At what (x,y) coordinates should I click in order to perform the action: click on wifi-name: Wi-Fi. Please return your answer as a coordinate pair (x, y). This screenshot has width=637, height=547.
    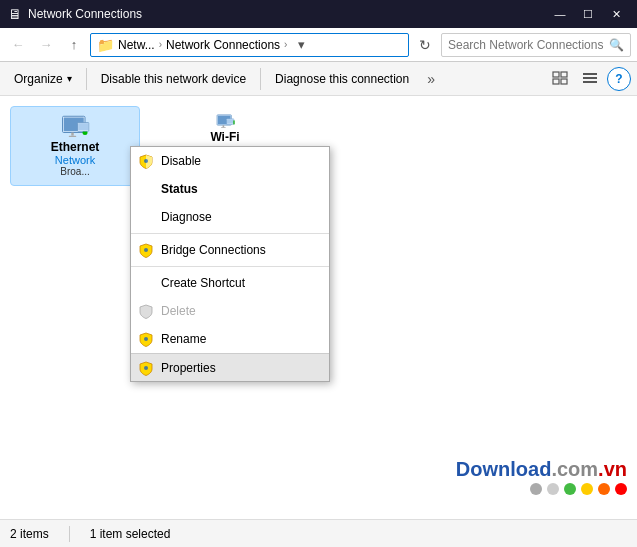
    Looking at the image, I should click on (224, 137).